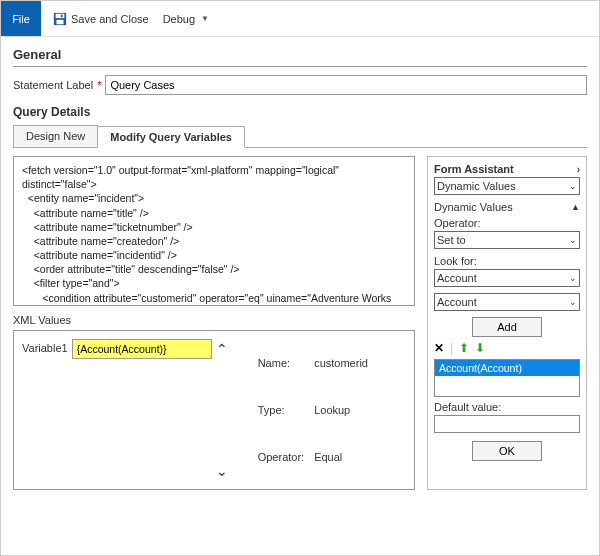 The height and width of the screenshot is (556, 600). What do you see at coordinates (313, 410) in the screenshot?
I see `variable-meta: Name:customerid Type:Lookup Operator:Equ…` at bounding box center [313, 410].